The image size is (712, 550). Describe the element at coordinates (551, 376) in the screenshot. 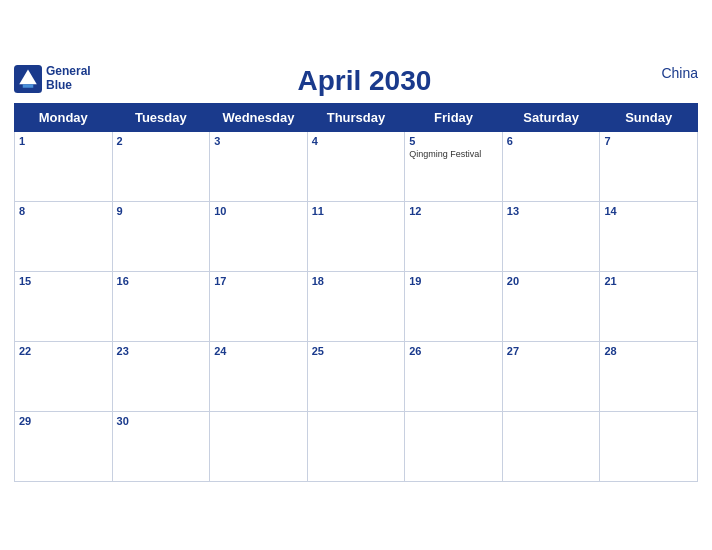

I see `calendar-day-cell: 27` at that location.